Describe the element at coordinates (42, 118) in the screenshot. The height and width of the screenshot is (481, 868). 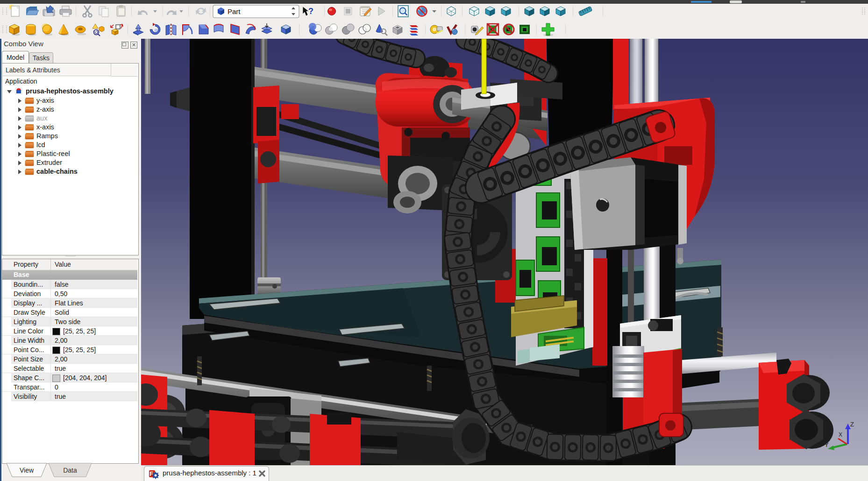
I see `svg-text: aux` at that location.